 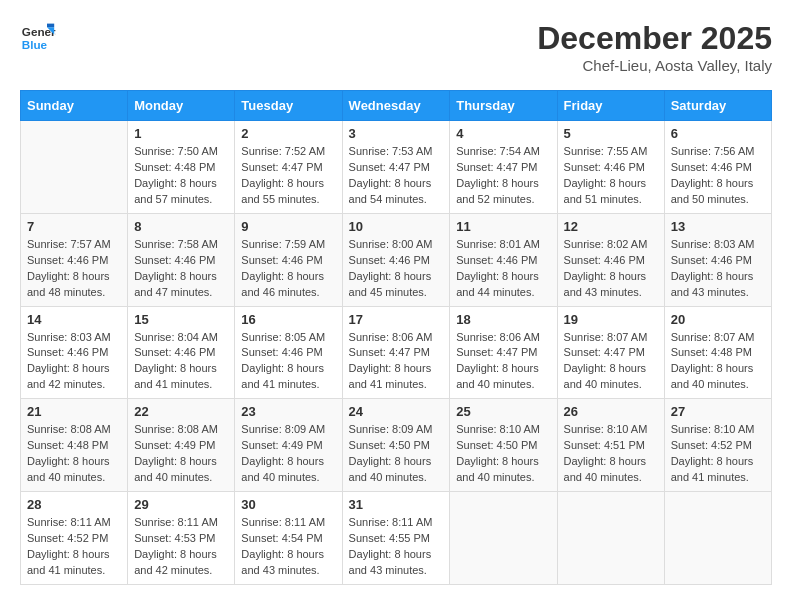 I want to click on day-info: Sunrise: 7:54 AMSunset: 4:47 PMDaylight:…, so click(x=503, y=176).